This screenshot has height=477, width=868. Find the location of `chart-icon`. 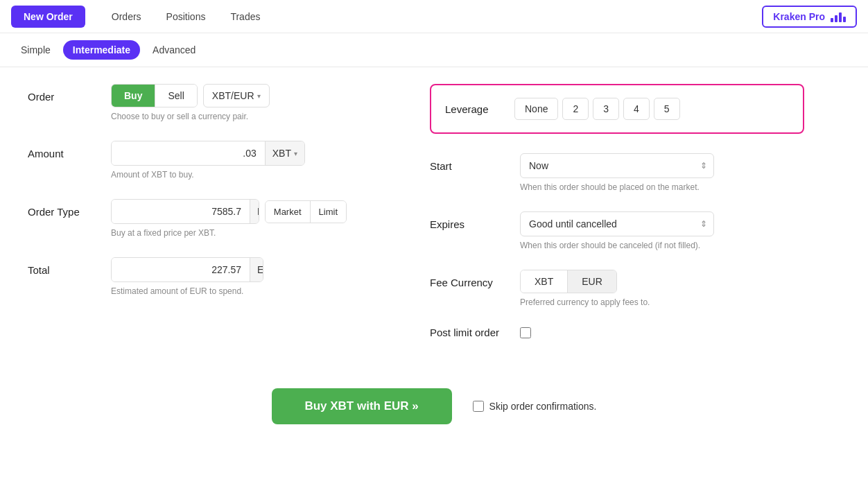

chart-icon is located at coordinates (838, 17).